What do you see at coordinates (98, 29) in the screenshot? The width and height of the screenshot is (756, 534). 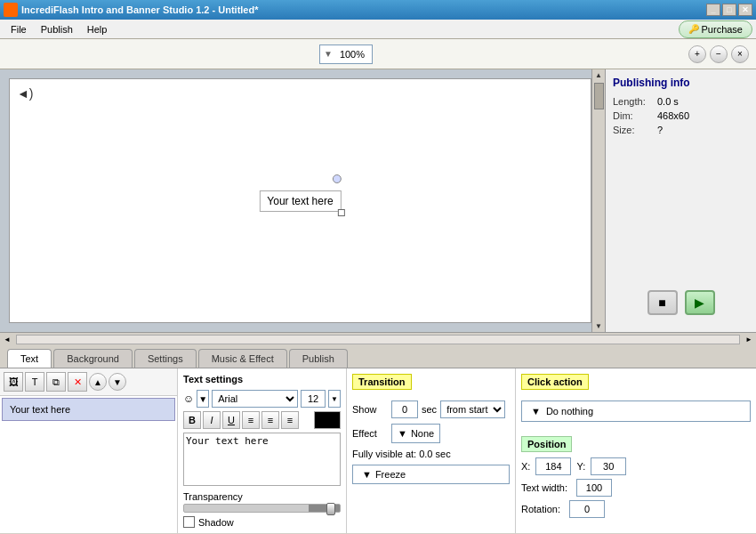 I see `menu-help: Help` at bounding box center [98, 29].